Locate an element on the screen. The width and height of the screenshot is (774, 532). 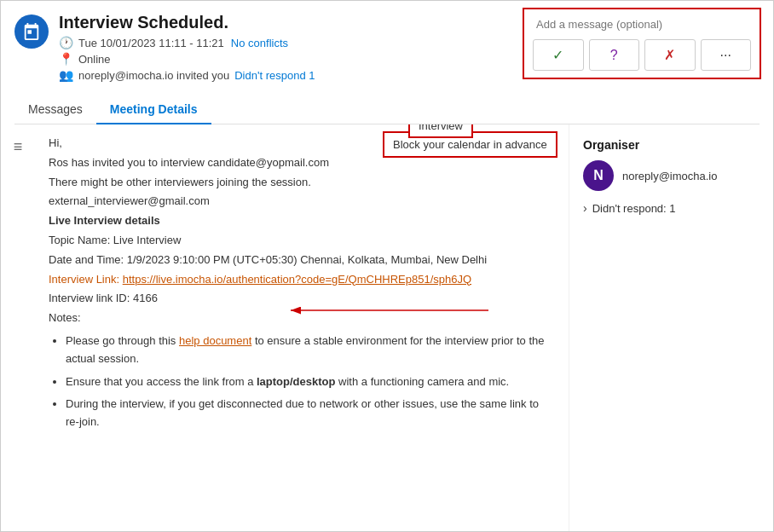
msg-link-id: Interview link ID: 4166 is located at coordinates (302, 298).